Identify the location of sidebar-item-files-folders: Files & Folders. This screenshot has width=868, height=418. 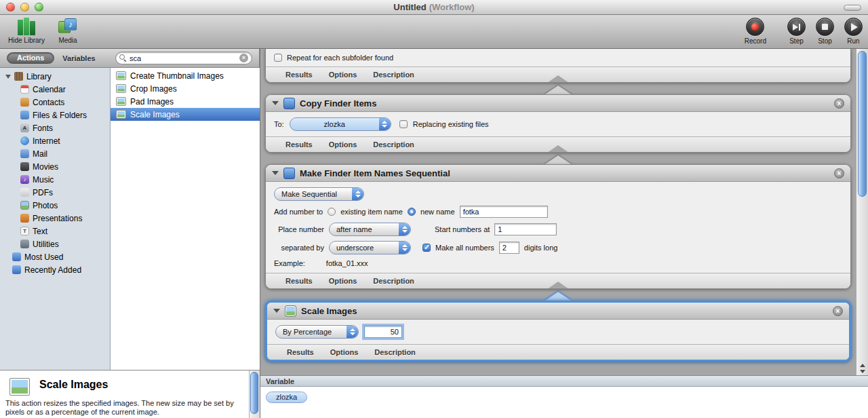
(55, 115).